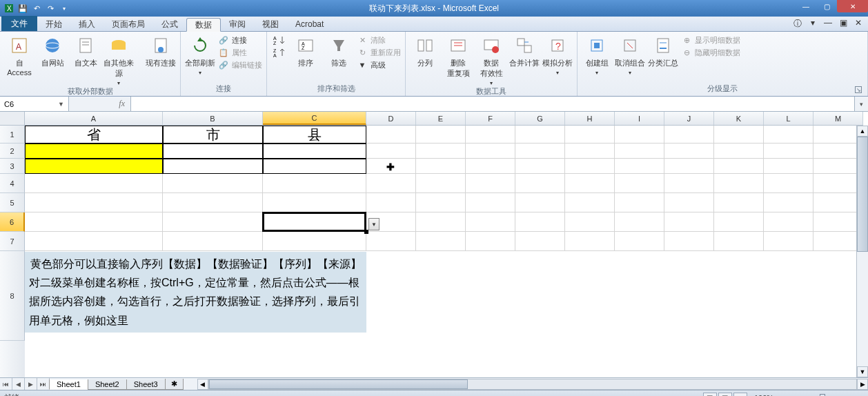 This screenshot has width=868, height=396. I want to click on page-layout-view-button: ▤, so click(725, 395).